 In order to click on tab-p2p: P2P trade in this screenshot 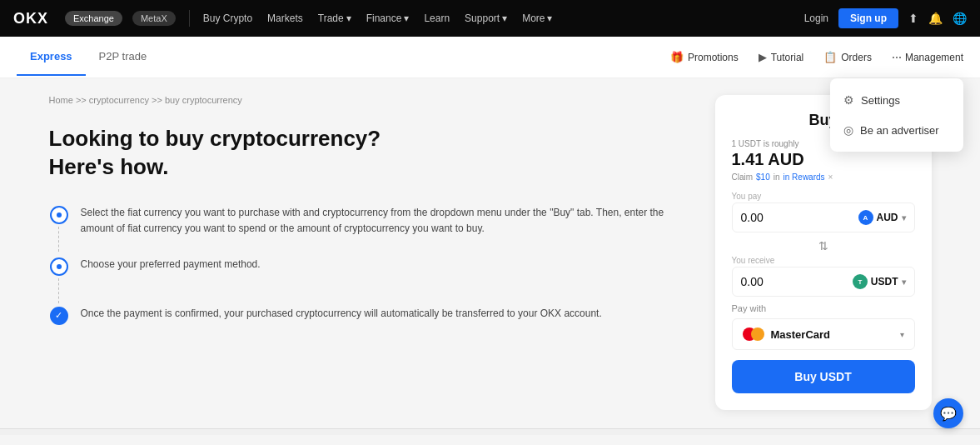, I will do `click(123, 57)`.